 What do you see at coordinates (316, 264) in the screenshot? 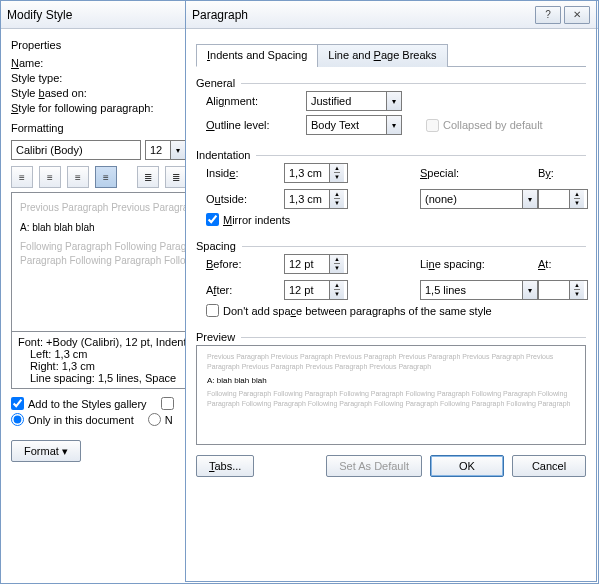
I see `before-spinner: ▲▼` at bounding box center [316, 264].